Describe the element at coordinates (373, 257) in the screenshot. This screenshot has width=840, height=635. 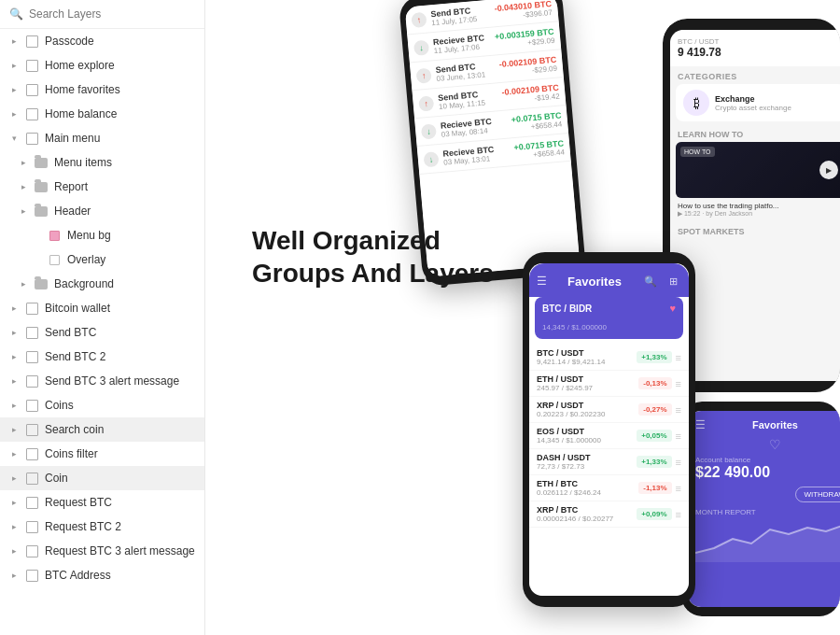
I see `headline: Well Organized Groups And Layers` at that location.